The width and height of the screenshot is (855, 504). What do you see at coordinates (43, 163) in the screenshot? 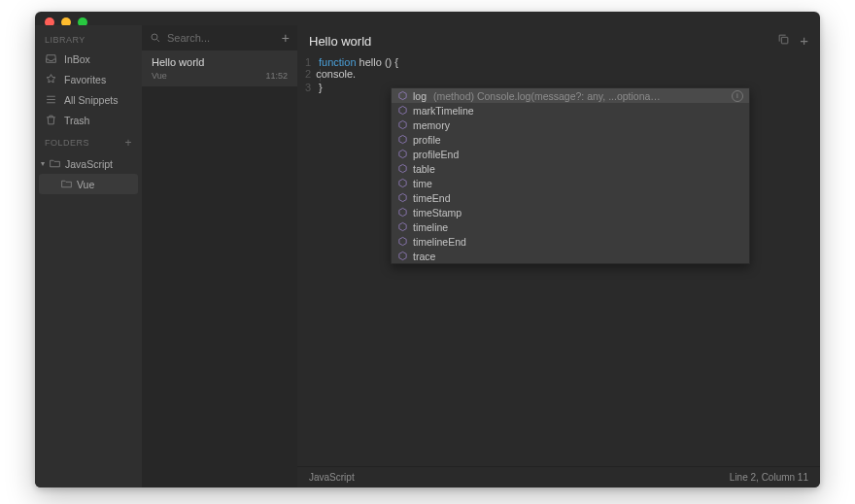
I see `chevron-down-icon: ▾` at bounding box center [43, 163].